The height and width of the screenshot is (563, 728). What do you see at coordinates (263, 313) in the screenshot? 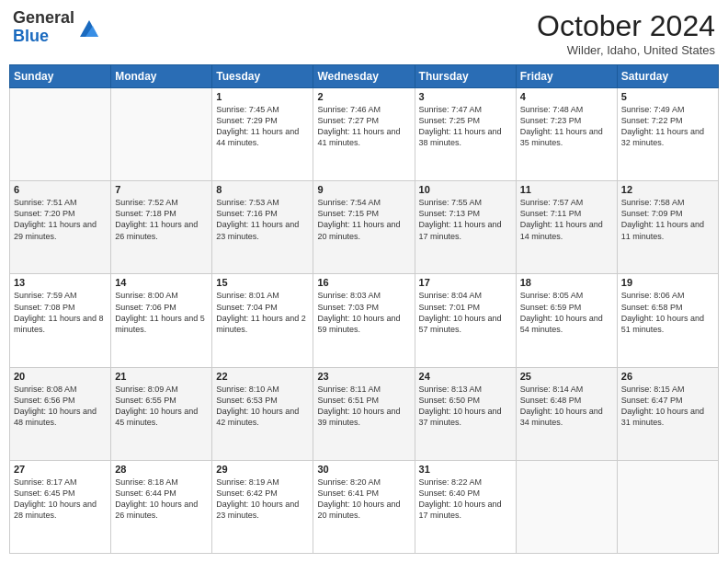
I see `day-info: Sunrise: 8:01 AM Sunset: 7:04 PM Dayligh…` at bounding box center [263, 313].